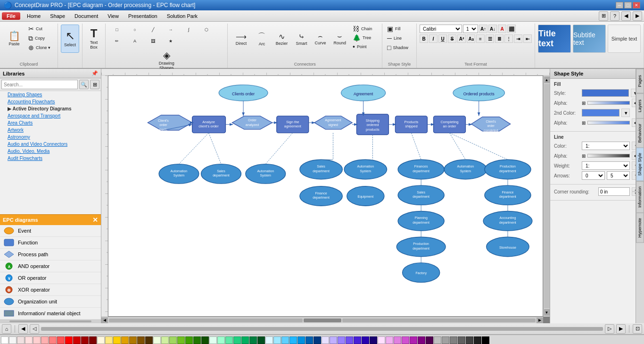  What do you see at coordinates (241, 39) in the screenshot?
I see `direct-button: ⟶ Direct` at bounding box center [241, 39].